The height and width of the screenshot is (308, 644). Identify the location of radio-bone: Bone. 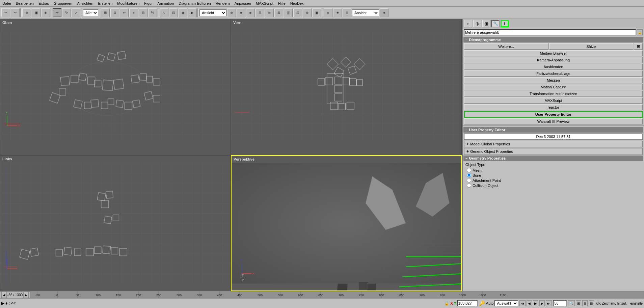
(554, 175).